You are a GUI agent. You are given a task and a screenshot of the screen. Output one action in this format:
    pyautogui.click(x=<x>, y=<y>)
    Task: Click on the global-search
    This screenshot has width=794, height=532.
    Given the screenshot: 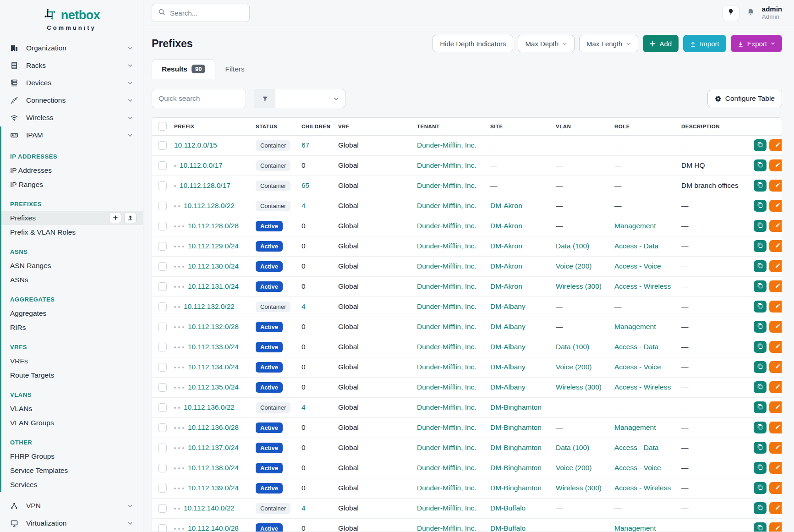 What is the action you would take?
    pyautogui.click(x=201, y=13)
    